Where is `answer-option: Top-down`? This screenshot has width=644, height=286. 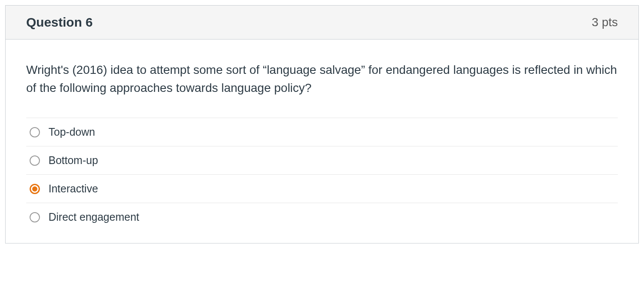 answer-option: Top-down is located at coordinates (322, 132).